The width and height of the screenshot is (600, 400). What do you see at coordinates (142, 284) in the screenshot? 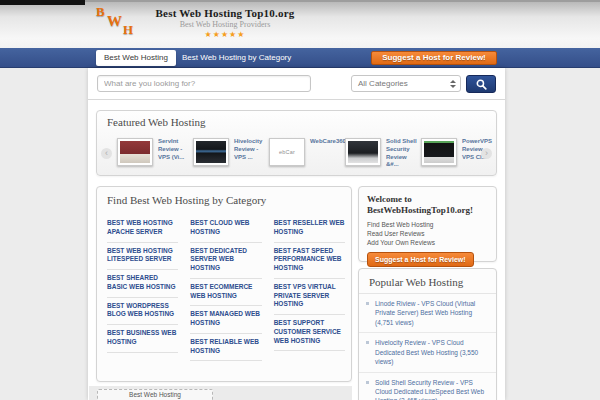
I see `category-link: BEST SHEARED BASIC WEB HOSTING` at bounding box center [142, 284].